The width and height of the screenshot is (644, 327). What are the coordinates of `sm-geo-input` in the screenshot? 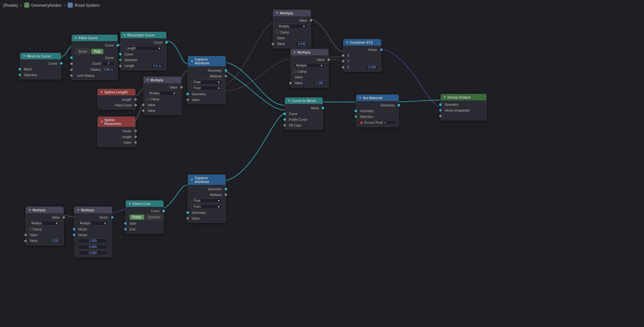 It's located at (356, 111).